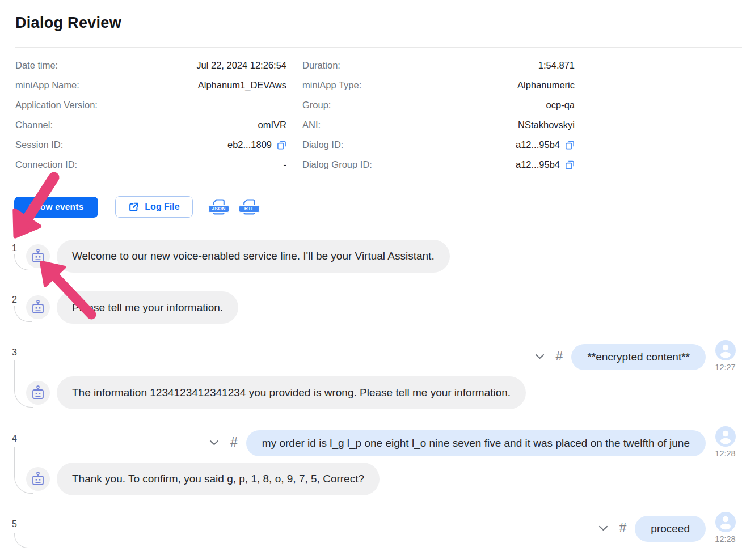  What do you see at coordinates (570, 145) in the screenshot?
I see `copy-dialog-id-button` at bounding box center [570, 145].